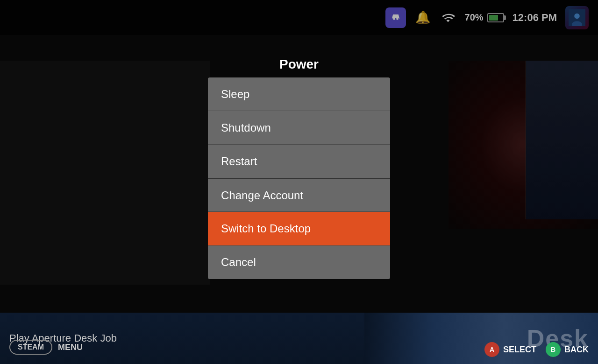 The image size is (598, 364). I want to click on select-control: A SELECT, so click(510, 350).